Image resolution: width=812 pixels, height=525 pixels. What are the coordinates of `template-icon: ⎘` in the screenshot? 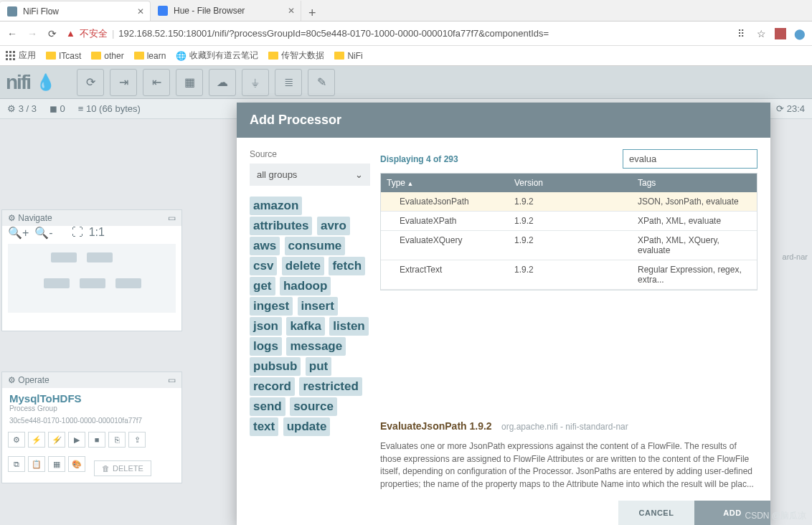 It's located at (117, 440).